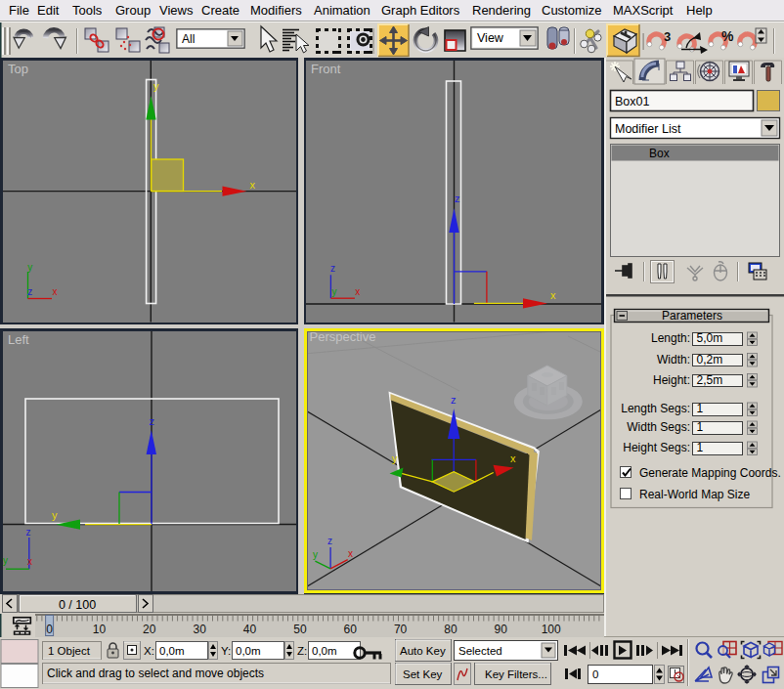 Image resolution: width=784 pixels, height=689 pixels. Describe the element at coordinates (422, 674) in the screenshot. I see `svg-text: Set Key` at that location.